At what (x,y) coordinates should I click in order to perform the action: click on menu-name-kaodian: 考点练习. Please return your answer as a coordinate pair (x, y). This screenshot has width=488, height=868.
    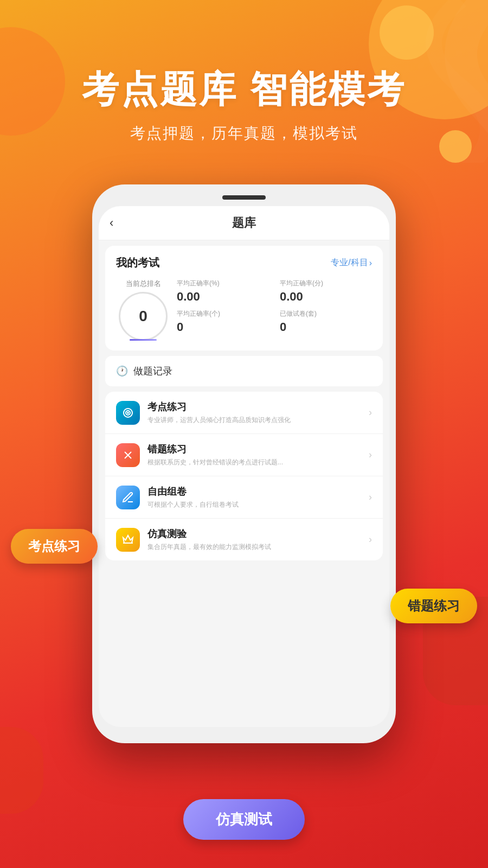
    Looking at the image, I should click on (258, 407).